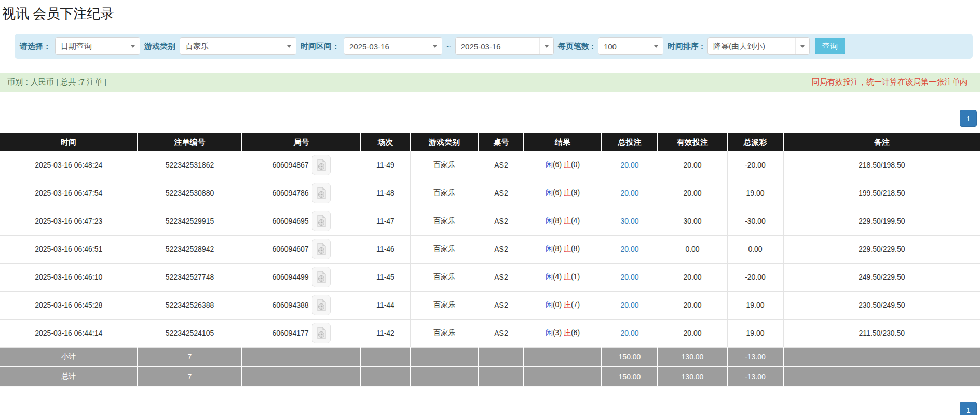  I want to click on page-size-select: 100, so click(631, 46).